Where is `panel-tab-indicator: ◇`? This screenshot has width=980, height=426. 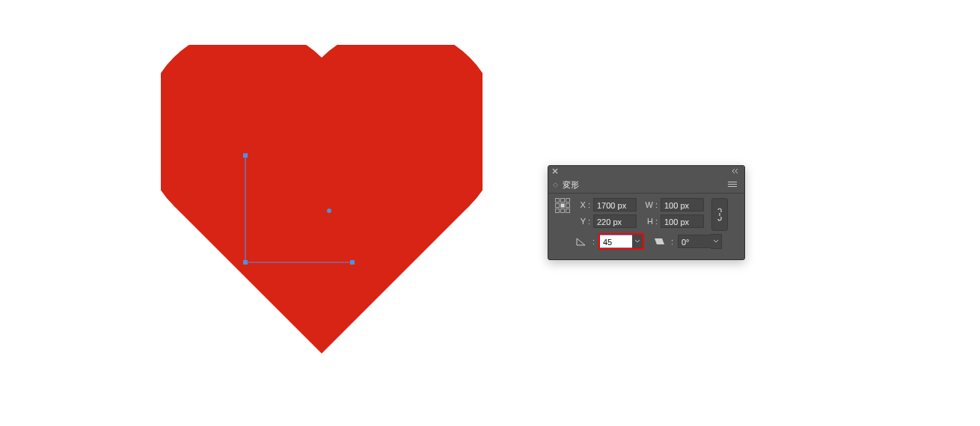
panel-tab-indicator: ◇ is located at coordinates (555, 185).